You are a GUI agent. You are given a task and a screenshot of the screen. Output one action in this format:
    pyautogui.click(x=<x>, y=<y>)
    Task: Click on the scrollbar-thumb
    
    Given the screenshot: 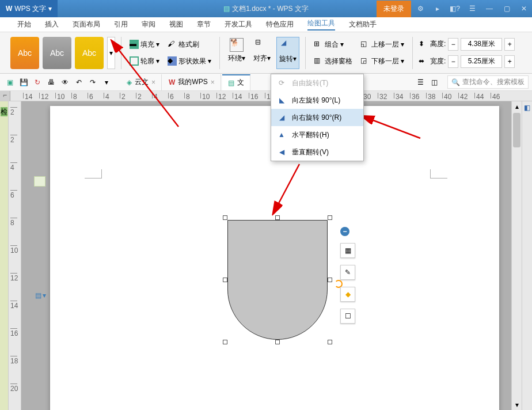 What is the action you would take?
    pyautogui.click(x=517, y=130)
    